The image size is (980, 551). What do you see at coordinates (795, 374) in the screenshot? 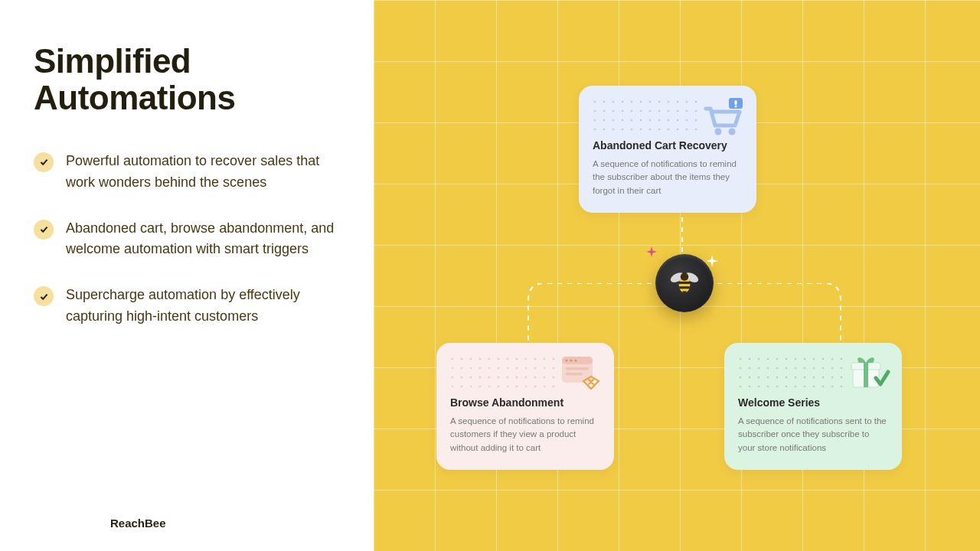
I see `dot-pattern` at bounding box center [795, 374].